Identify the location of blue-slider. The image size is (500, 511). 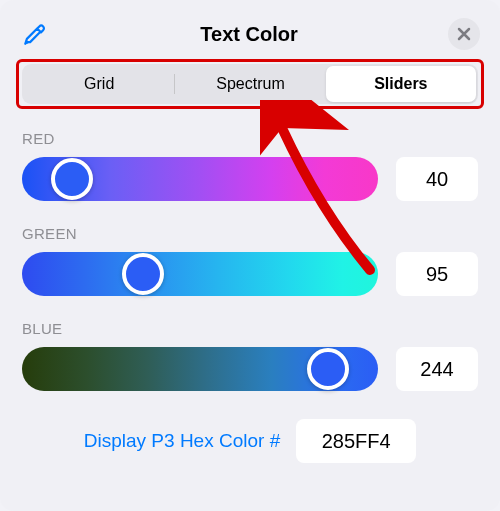
(200, 369).